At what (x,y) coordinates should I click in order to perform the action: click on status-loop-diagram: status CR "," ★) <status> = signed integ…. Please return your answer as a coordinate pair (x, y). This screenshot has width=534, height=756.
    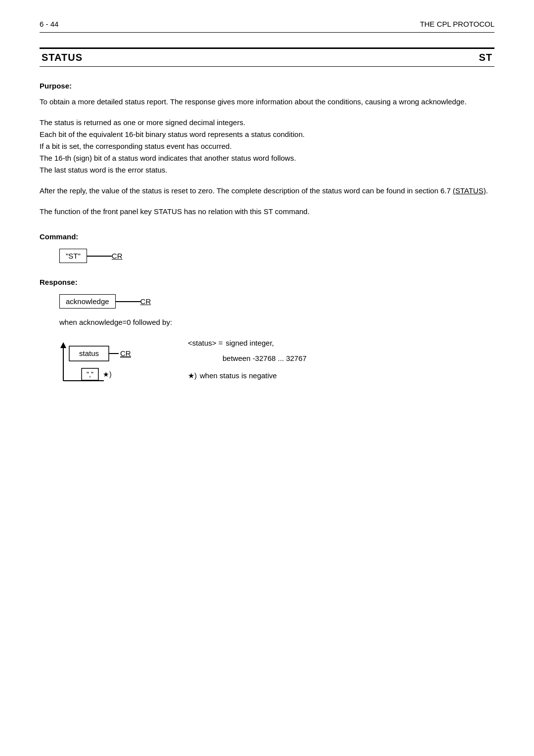
    Looking at the image, I should click on (274, 363).